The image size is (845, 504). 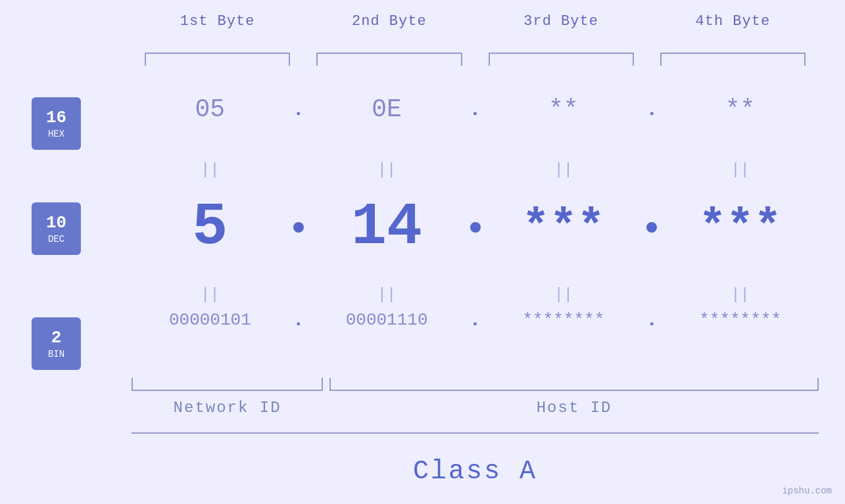 What do you see at coordinates (564, 320) in the screenshot?
I see `bin-byte3: ********` at bounding box center [564, 320].